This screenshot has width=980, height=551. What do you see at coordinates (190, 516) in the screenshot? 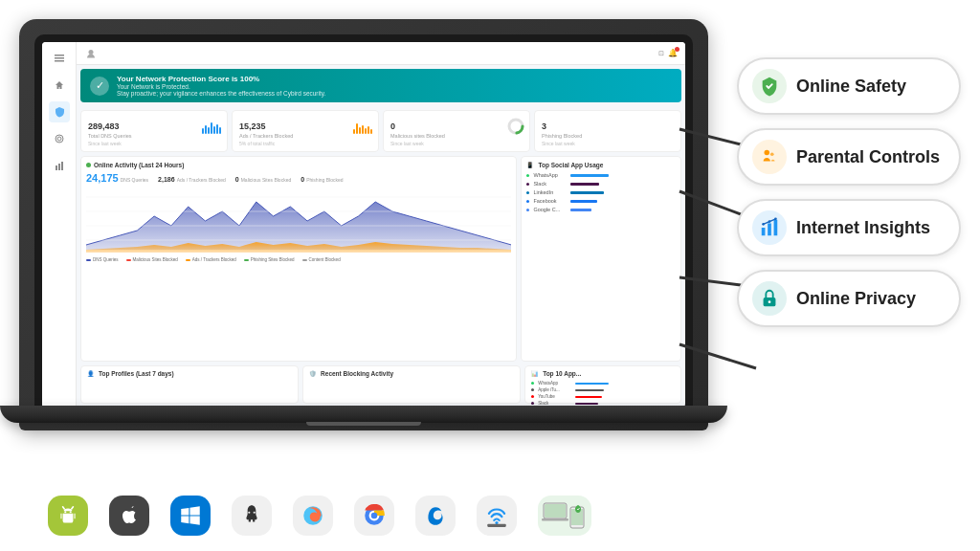
I see `app-icon-windows` at bounding box center [190, 516].